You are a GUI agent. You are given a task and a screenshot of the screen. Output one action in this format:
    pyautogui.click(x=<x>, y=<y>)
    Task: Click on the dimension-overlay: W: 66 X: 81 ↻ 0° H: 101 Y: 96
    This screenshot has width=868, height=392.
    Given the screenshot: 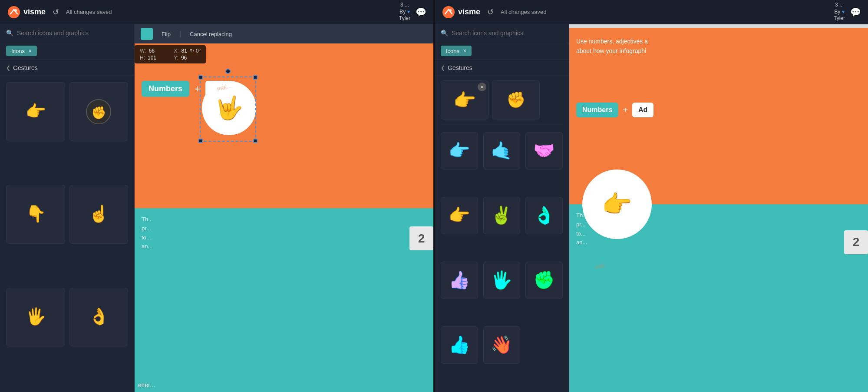 What is the action you would take?
    pyautogui.click(x=170, y=54)
    